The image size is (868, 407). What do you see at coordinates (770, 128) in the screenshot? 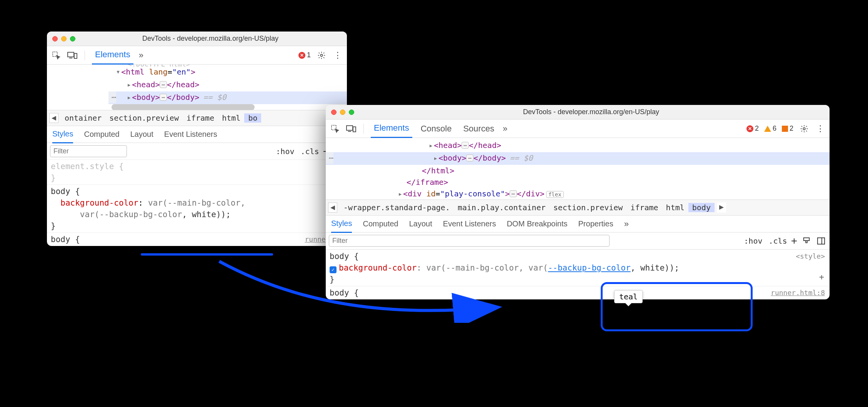
I see `warning-count: 6` at bounding box center [770, 128].